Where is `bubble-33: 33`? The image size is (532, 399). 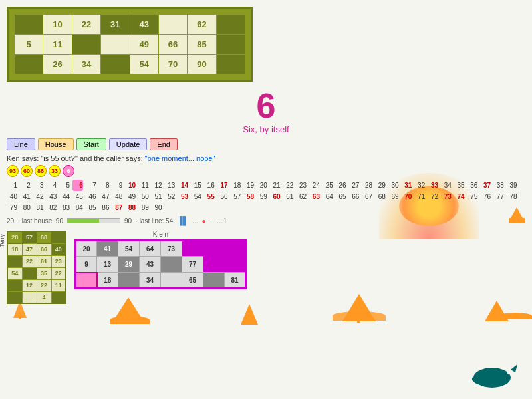
bubble-33: 33 is located at coordinates (55, 171).